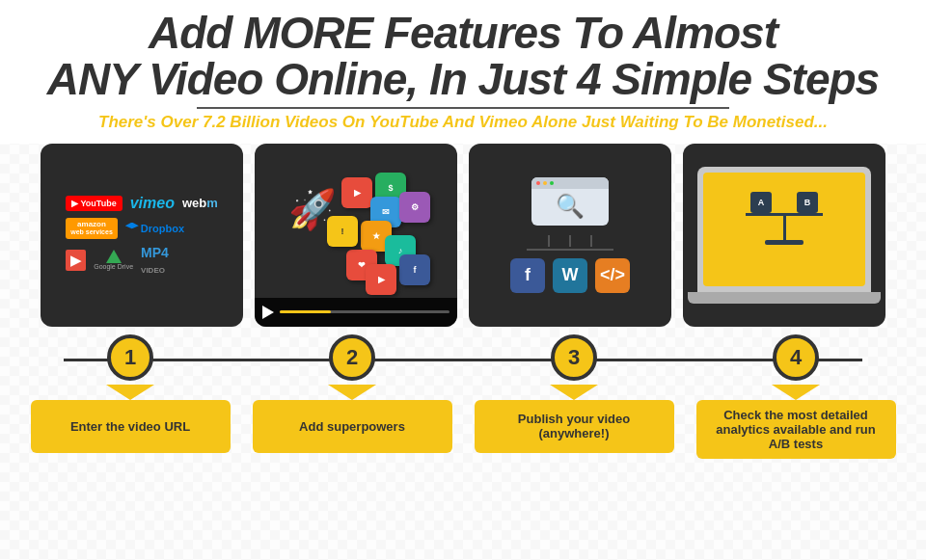 The width and height of the screenshot is (926, 560). What do you see at coordinates (784, 214) in the screenshot?
I see `scale-arm: A B` at bounding box center [784, 214].